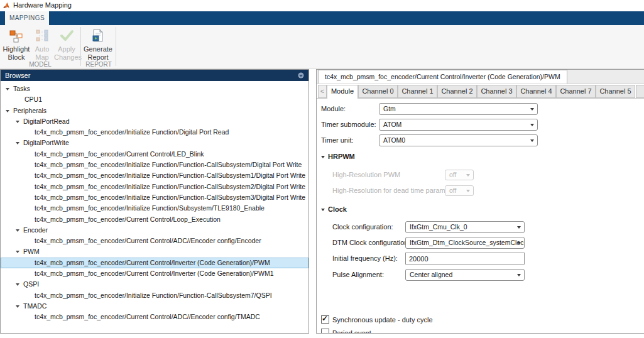 This screenshot has width=644, height=338. Describe the element at coordinates (322, 92) in the screenshot. I see `tab-scroll-left-button: <` at that location.